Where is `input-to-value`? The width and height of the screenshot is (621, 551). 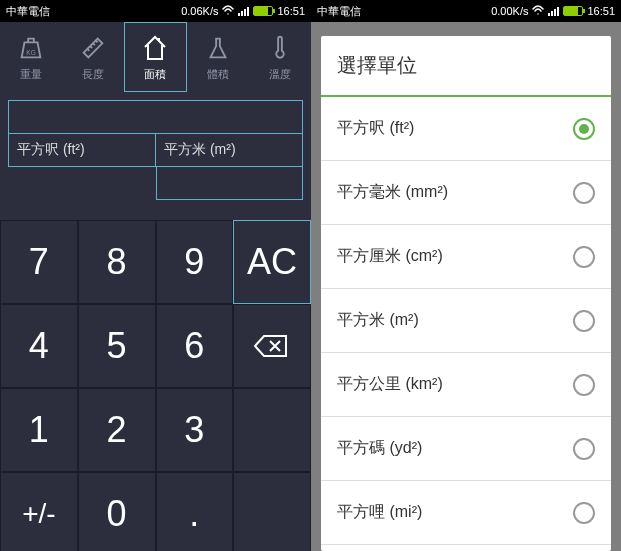
input-to-value is located at coordinates (230, 183).